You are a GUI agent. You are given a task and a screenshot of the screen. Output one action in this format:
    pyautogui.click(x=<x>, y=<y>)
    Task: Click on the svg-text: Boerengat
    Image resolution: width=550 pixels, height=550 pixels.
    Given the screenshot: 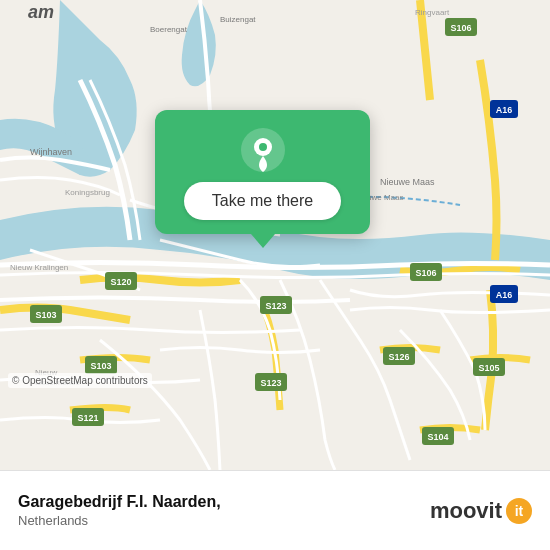 What is the action you would take?
    pyautogui.click(x=169, y=30)
    